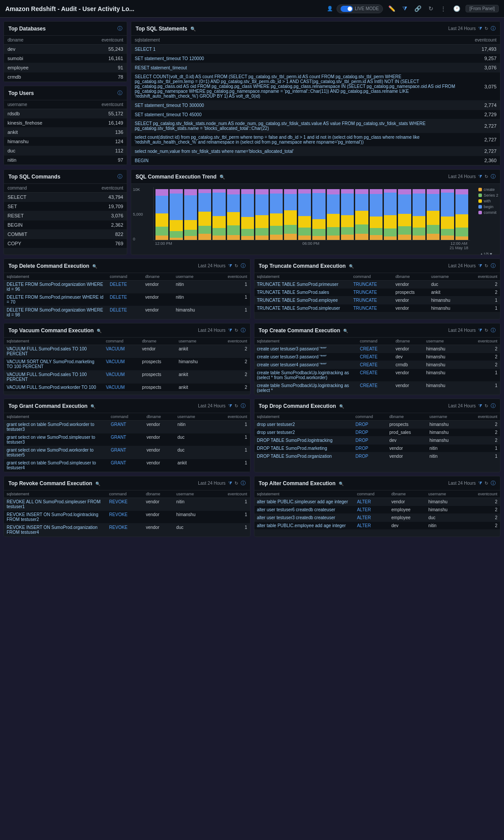  What do you see at coordinates (480, 177) in the screenshot?
I see `trend-filter-icon: ⧩` at bounding box center [480, 177].